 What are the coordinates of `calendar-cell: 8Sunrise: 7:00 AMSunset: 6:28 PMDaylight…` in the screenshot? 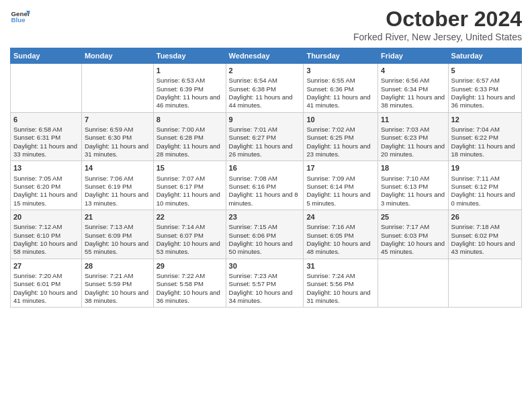 It's located at (189, 137).